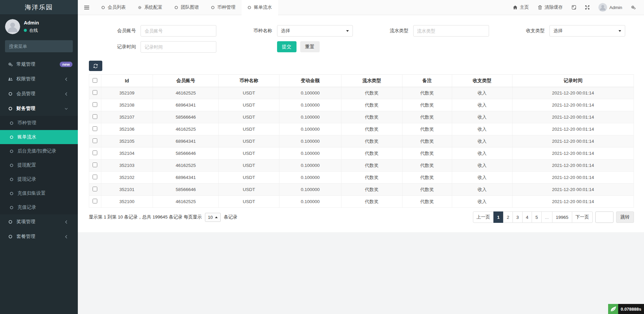 The width and height of the screenshot is (644, 314). Describe the element at coordinates (39, 109) in the screenshot. I see `sidebar-item-row: 财务管理` at that location.